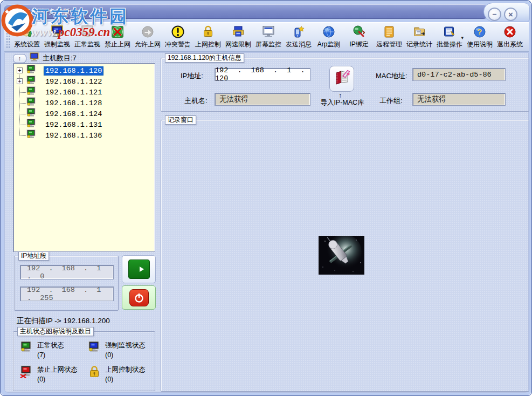  What do you see at coordinates (45, 58) in the screenshot?
I see `host-count-header: ↑ 主机数目:7` at bounding box center [45, 58].